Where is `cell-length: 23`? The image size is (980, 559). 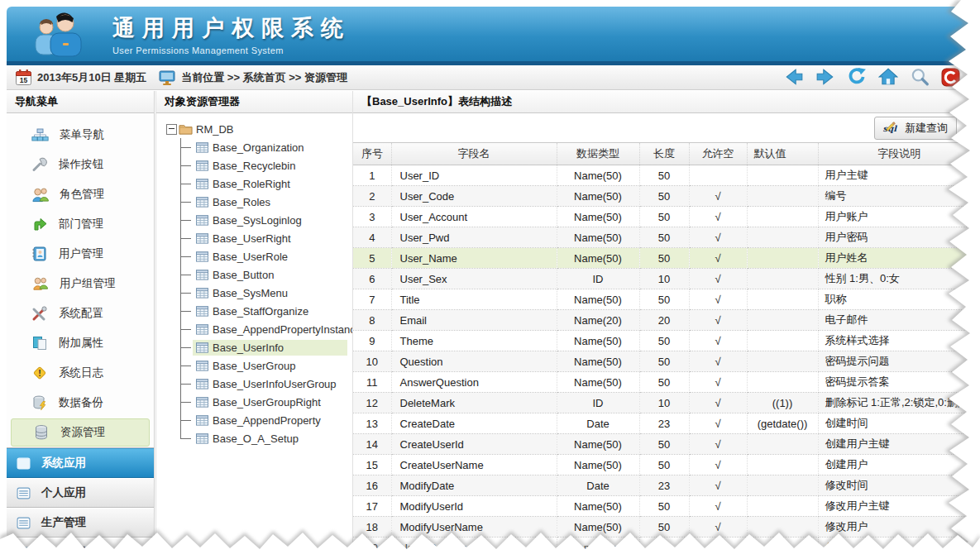 cell-length: 23 is located at coordinates (664, 486).